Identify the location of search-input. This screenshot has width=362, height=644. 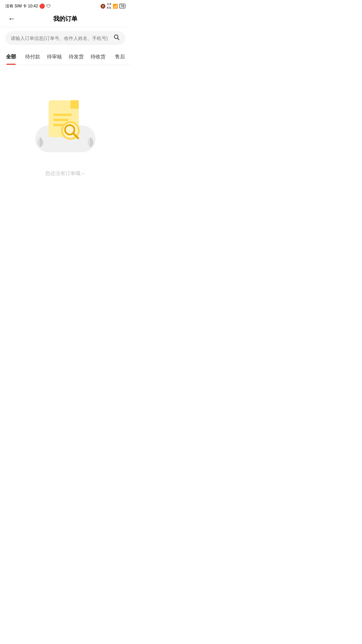
(61, 38).